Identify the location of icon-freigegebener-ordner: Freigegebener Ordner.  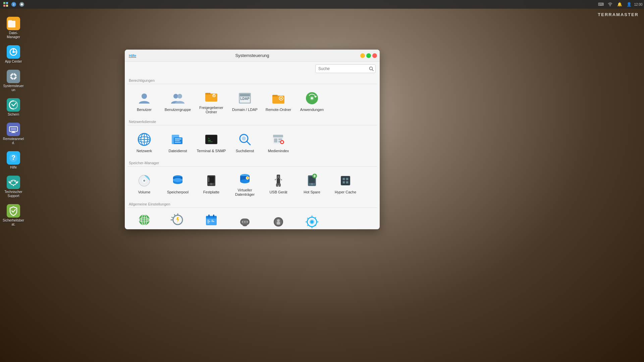
(211, 101).